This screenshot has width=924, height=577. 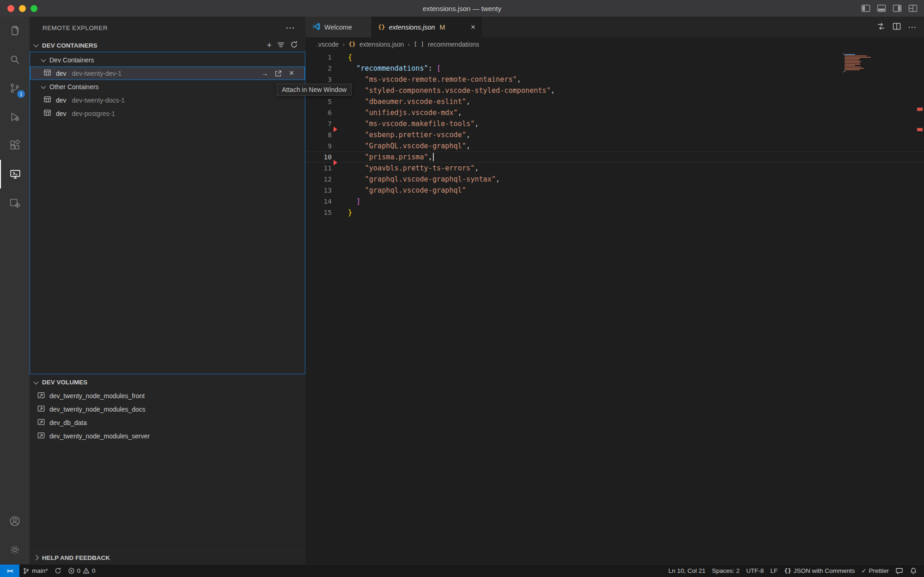 What do you see at coordinates (875, 571) in the screenshot?
I see `formatter-status: ✓ Prettier` at bounding box center [875, 571].